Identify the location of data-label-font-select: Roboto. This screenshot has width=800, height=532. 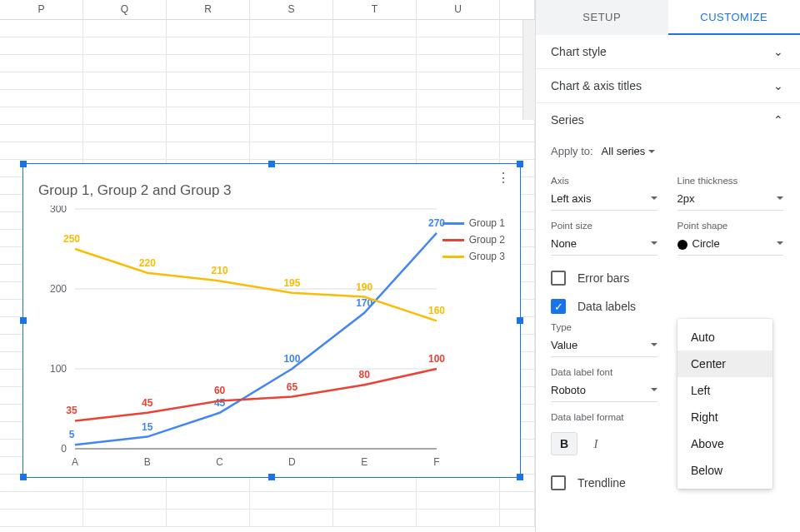
(604, 392).